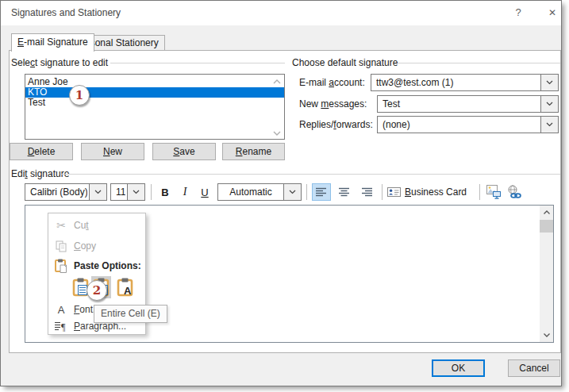 This screenshot has height=392, width=569. What do you see at coordinates (61, 246) in the screenshot?
I see `copy-icon` at bounding box center [61, 246].